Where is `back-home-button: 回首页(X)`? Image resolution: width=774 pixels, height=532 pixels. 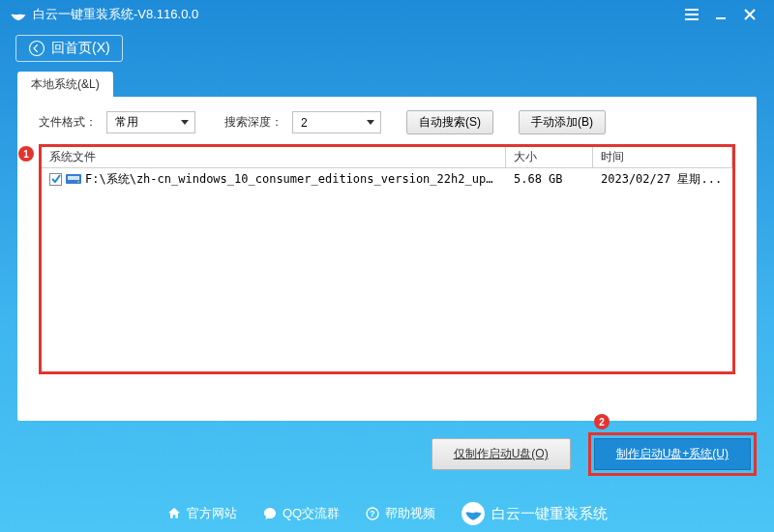 back-home-button: 回首页(X) is located at coordinates (70, 48).